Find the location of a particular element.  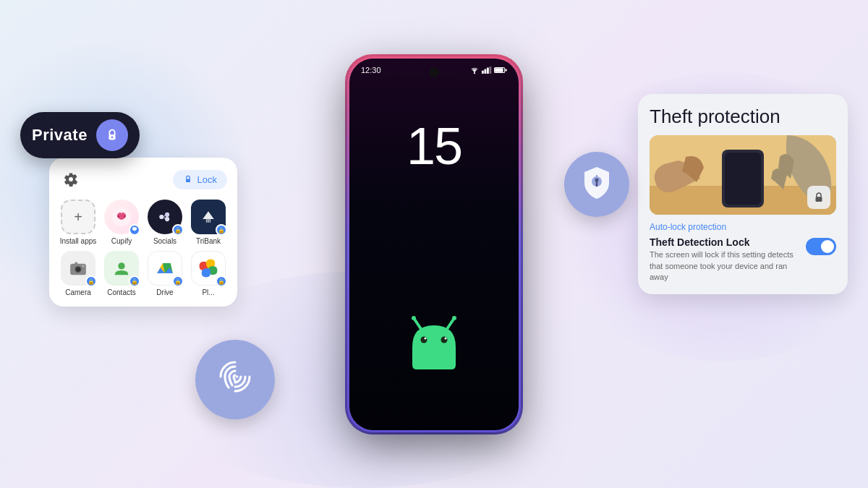

app-item-socials: 🔒 Socials is located at coordinates (165, 223).